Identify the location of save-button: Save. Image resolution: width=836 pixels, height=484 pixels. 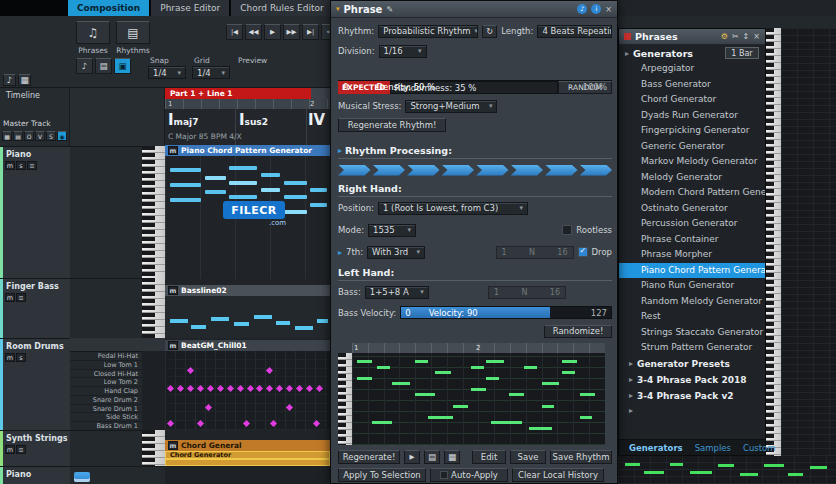
(528, 457).